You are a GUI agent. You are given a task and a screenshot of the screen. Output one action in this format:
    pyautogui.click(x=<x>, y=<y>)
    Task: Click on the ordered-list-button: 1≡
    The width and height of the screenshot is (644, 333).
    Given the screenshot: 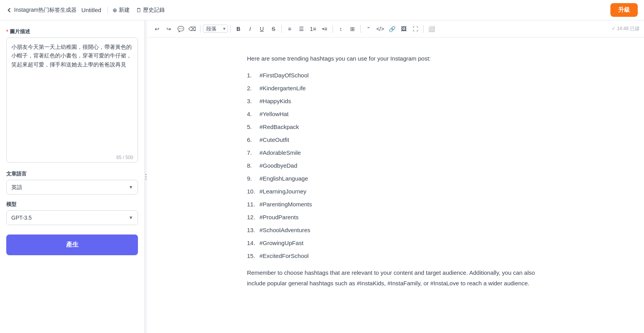 What is the action you would take?
    pyautogui.click(x=313, y=29)
    